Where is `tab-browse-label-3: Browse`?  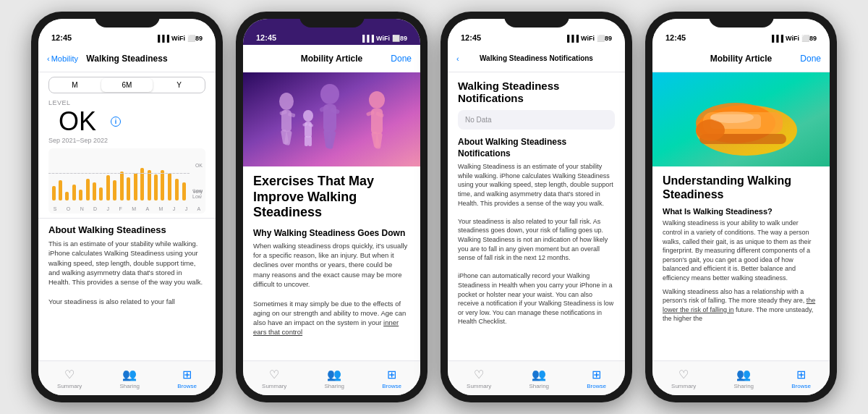
tab-browse-label-3: Browse is located at coordinates (596, 386).